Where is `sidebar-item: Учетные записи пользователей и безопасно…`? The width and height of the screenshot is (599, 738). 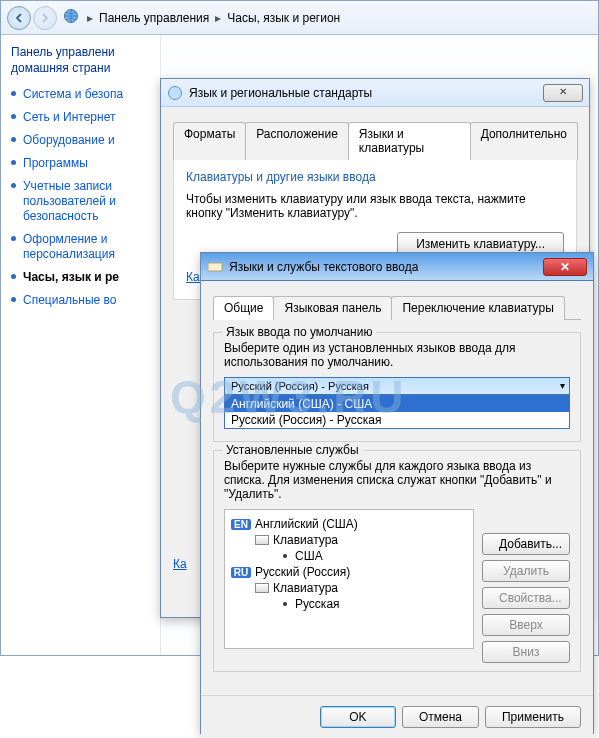 sidebar-item: Учетные записи пользователей и безопасно… is located at coordinates (82, 202).